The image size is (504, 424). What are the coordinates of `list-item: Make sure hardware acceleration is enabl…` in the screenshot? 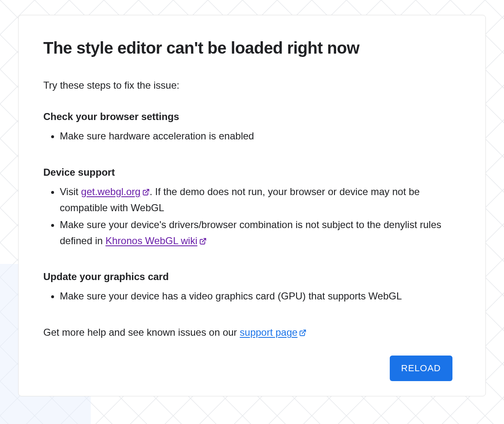 It's located at (260, 136).